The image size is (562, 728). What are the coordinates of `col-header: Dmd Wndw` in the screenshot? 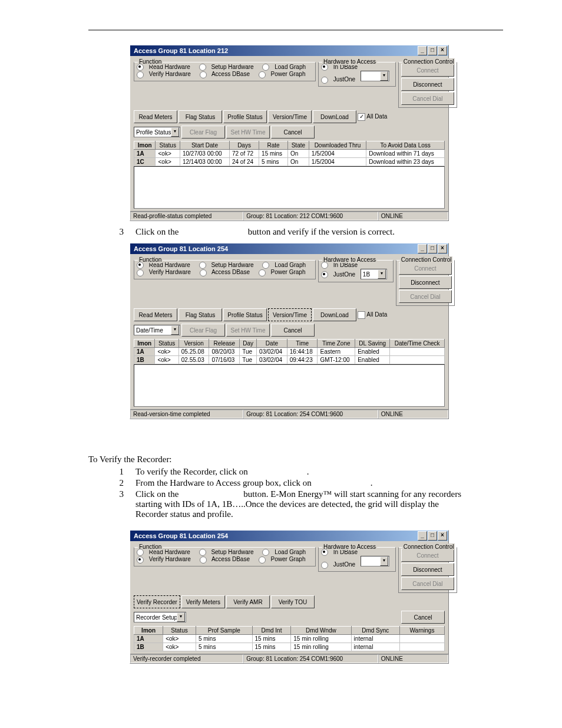 It's located at (321, 631).